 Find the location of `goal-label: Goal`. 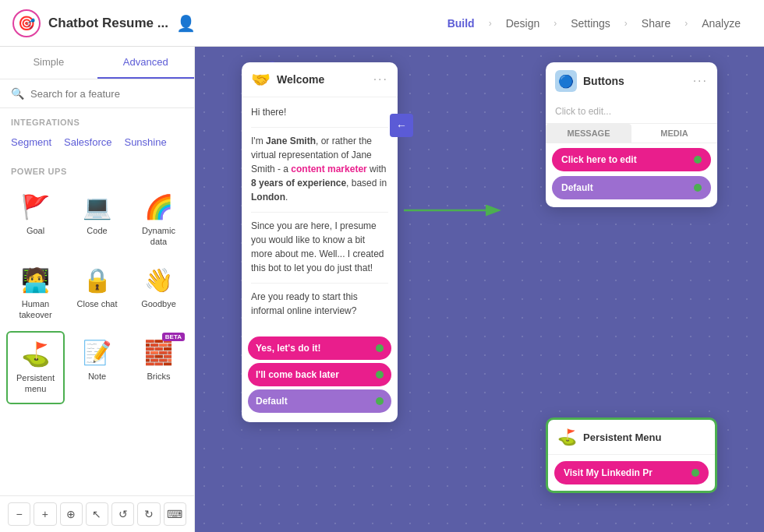

goal-label: Goal is located at coordinates (36, 231).